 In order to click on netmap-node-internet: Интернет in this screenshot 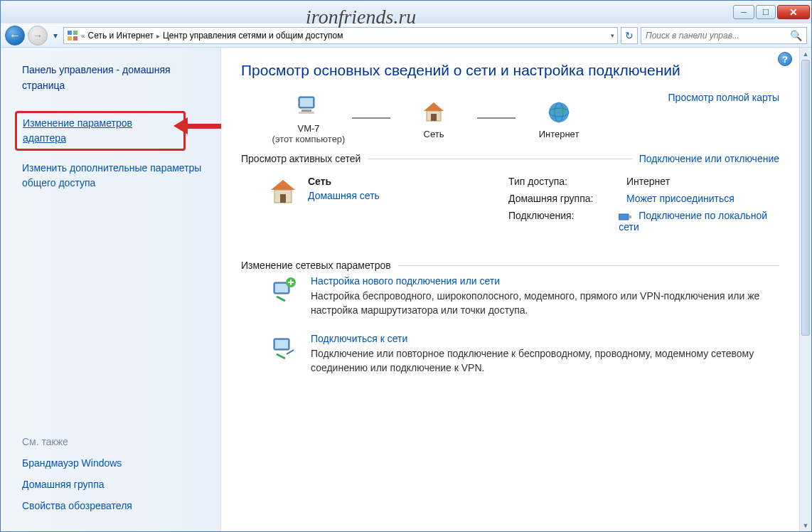, I will do `click(559, 118)`.